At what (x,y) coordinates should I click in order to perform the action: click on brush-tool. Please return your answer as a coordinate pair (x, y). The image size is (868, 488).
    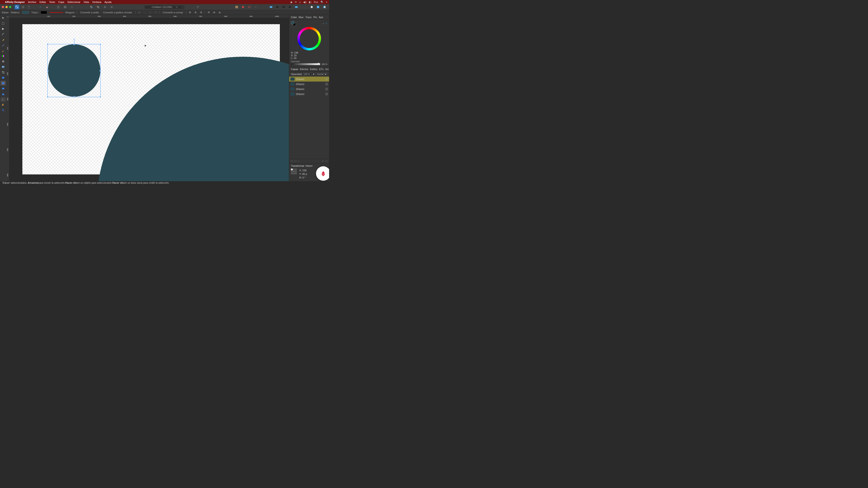
    Looking at the image, I should click on (3, 51).